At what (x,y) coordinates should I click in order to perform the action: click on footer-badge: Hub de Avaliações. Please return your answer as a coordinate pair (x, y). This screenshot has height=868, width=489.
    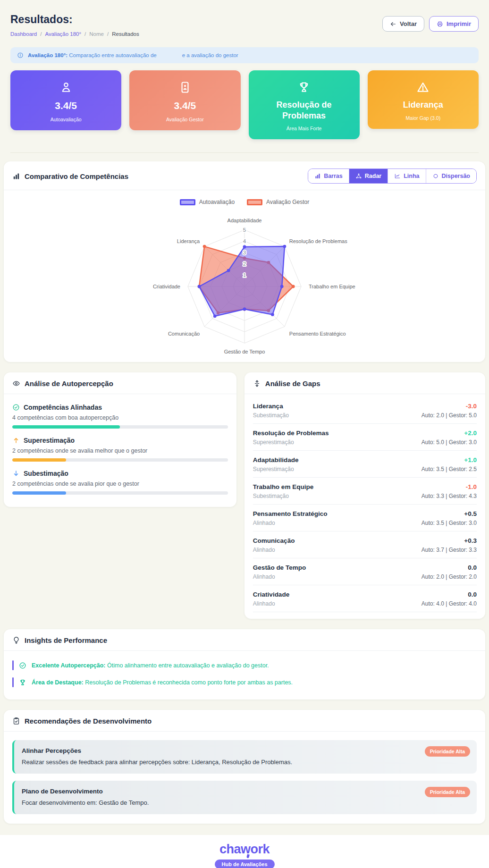
    Looking at the image, I should click on (244, 864).